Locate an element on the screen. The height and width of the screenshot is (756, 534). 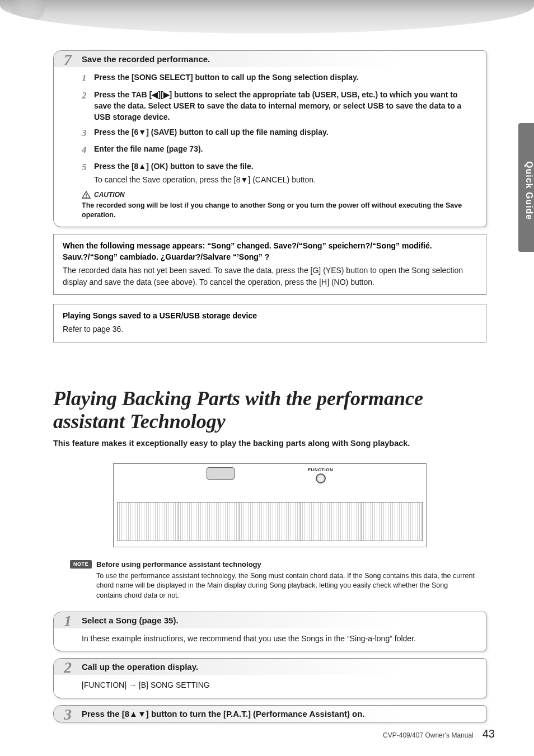
note-badge: NOTE is located at coordinates (81, 564).